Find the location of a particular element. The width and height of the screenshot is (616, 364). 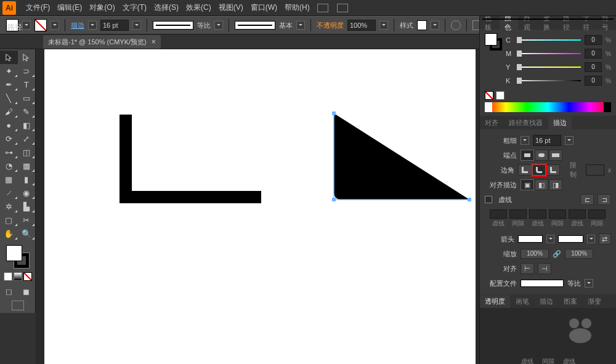

m-slider is located at coordinates (549, 54).